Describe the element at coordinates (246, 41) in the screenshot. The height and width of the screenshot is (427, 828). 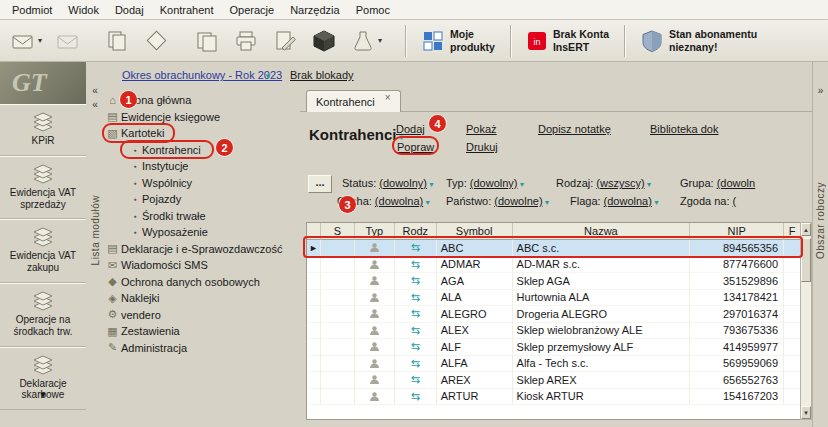
I see `print-button` at that location.